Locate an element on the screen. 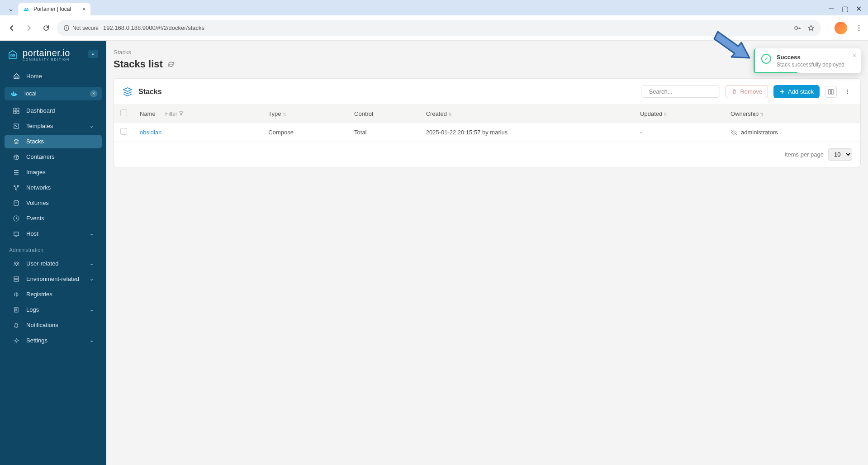 The width and height of the screenshot is (868, 465). browser-menu-button is located at coordinates (859, 28).